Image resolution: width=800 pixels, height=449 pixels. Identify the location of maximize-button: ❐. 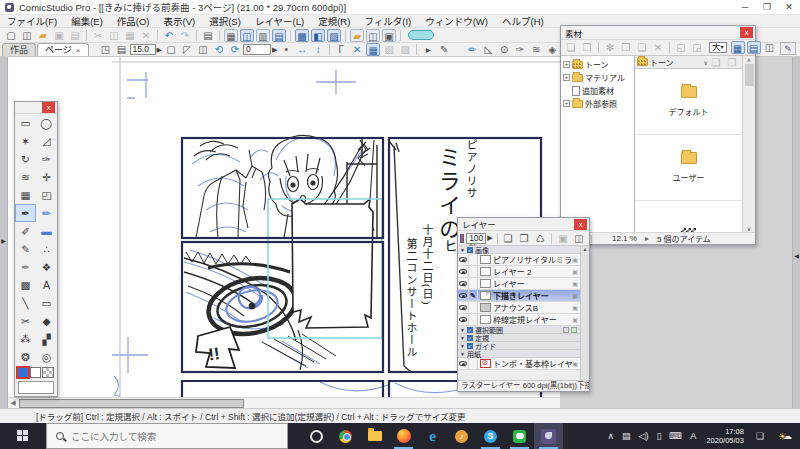
(767, 7).